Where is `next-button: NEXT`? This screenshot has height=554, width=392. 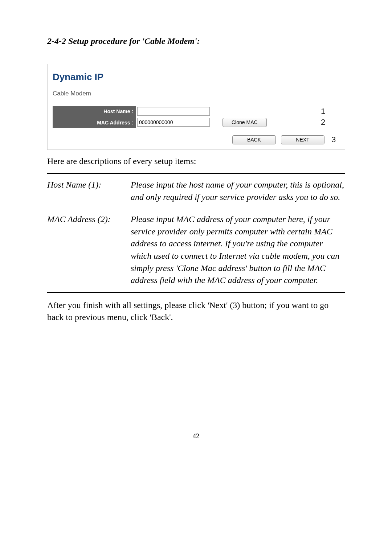 next-button: NEXT is located at coordinates (303, 140).